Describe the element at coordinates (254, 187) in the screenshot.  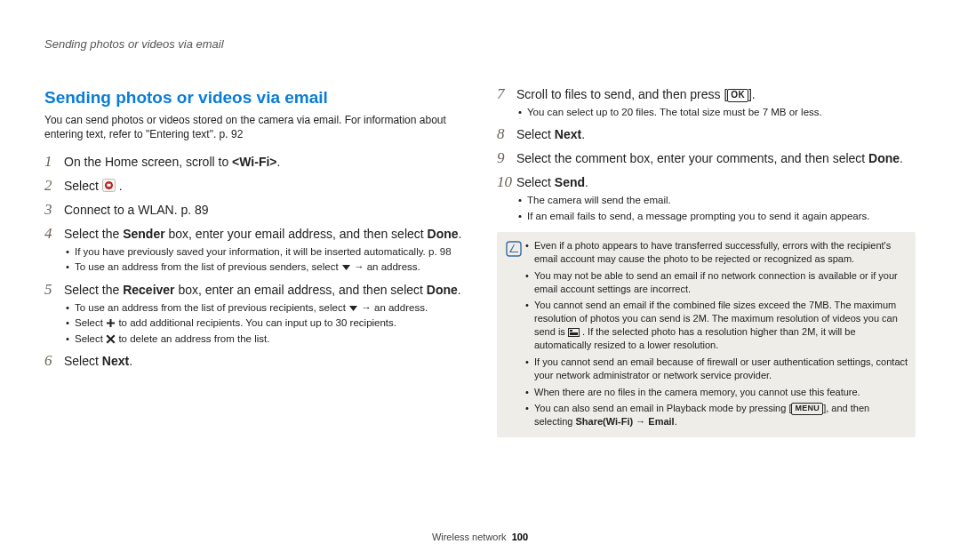
I see `step-2: 2 Select .` at that location.